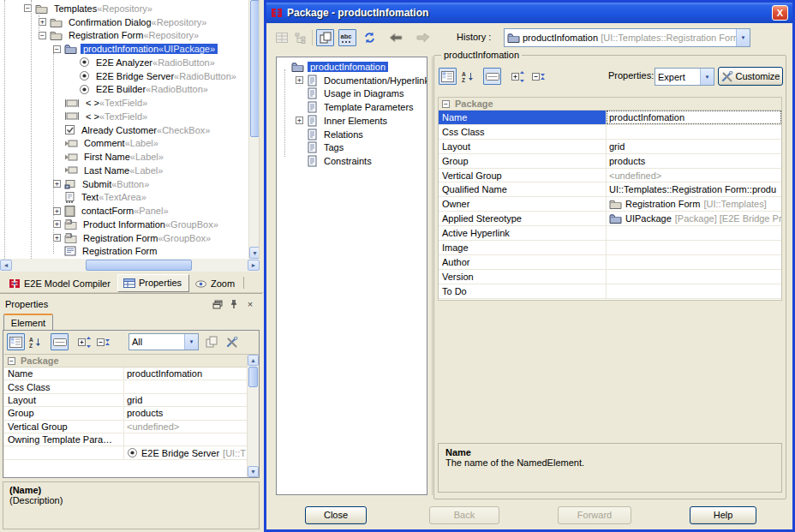 This screenshot has height=532, width=795. I want to click on history-combobox: productInfomation [UI::Templates::Regist…, so click(627, 38).